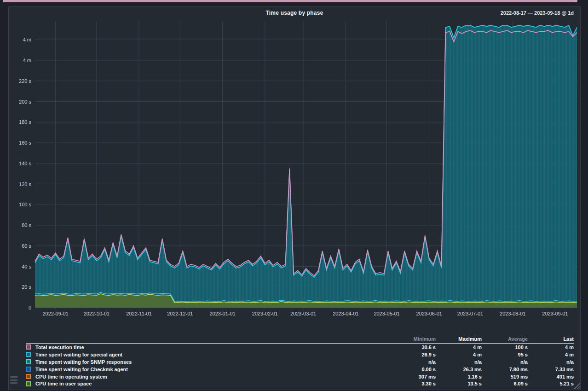  I want to click on svg-text: 2022-12-01, so click(180, 314).